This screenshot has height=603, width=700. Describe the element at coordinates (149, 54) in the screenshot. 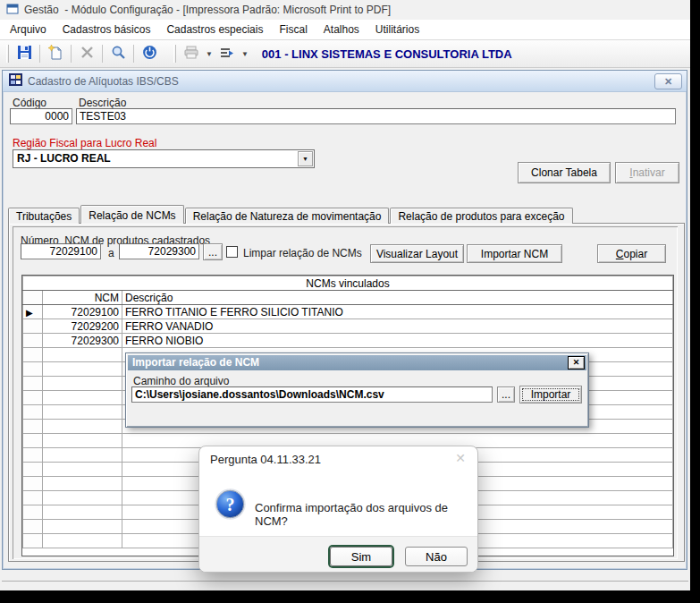

I see `exit-button` at that location.